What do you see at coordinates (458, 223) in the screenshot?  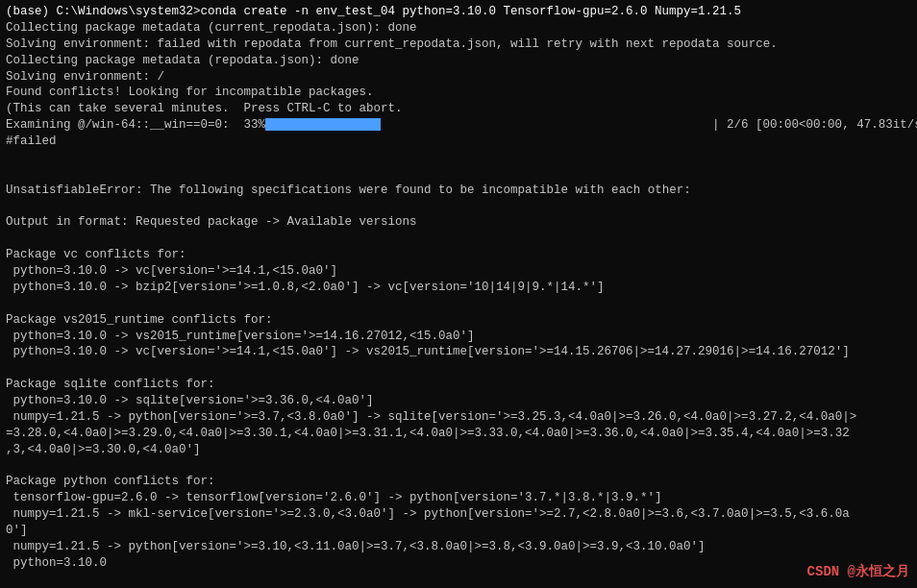 I see `line-output-format: Output in format: Requested package -> A…` at bounding box center [458, 223].